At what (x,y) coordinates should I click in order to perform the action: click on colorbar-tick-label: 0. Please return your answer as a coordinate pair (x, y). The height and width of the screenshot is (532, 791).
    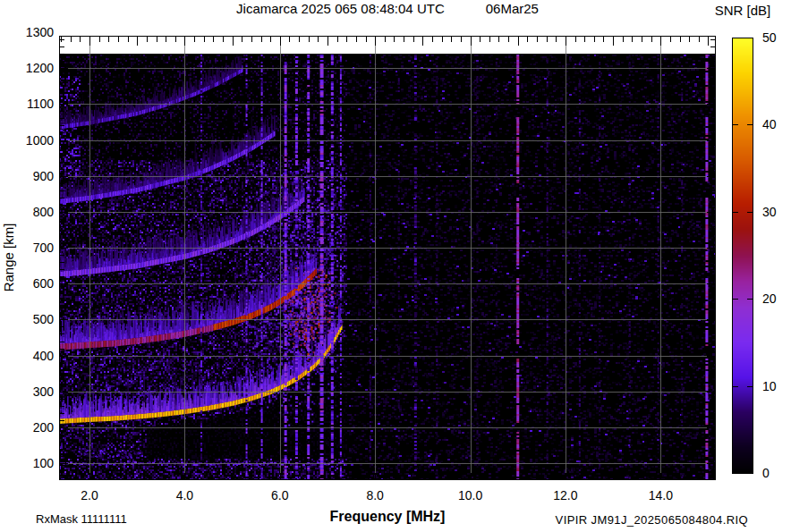
    Looking at the image, I should click on (777, 473).